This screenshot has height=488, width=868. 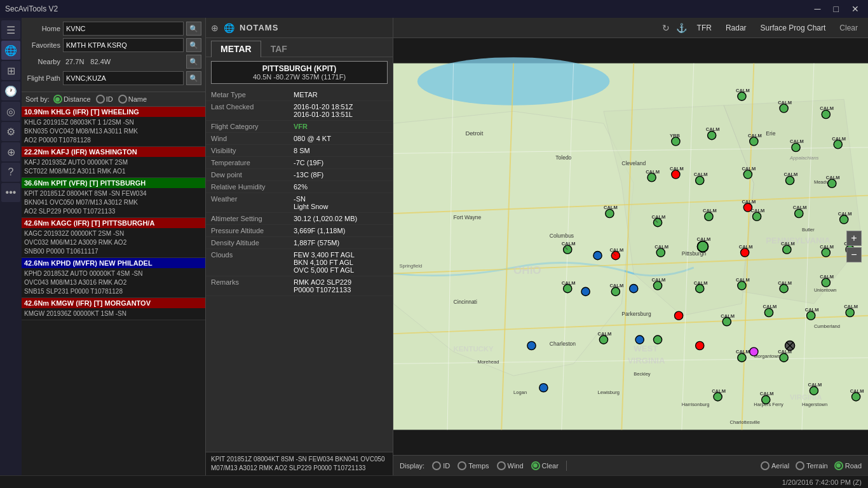 What do you see at coordinates (855, 9) in the screenshot?
I see `close-button: ✕` at bounding box center [855, 9].